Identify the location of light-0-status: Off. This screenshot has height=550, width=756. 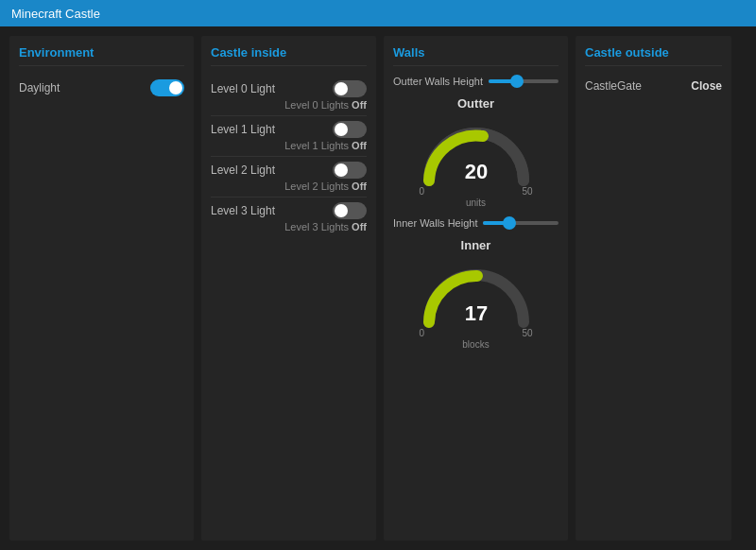
(359, 105).